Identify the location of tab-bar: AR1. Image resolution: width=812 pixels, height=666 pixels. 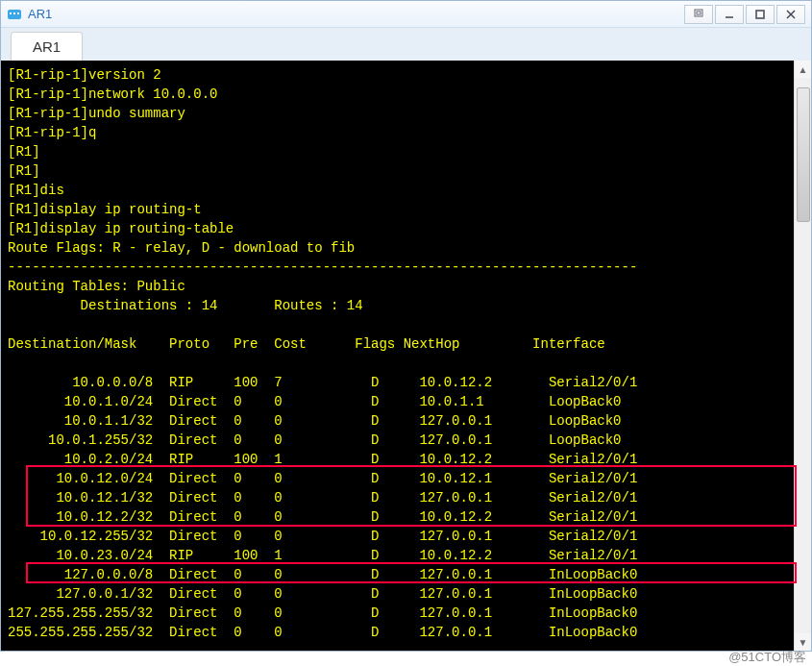
(406, 44).